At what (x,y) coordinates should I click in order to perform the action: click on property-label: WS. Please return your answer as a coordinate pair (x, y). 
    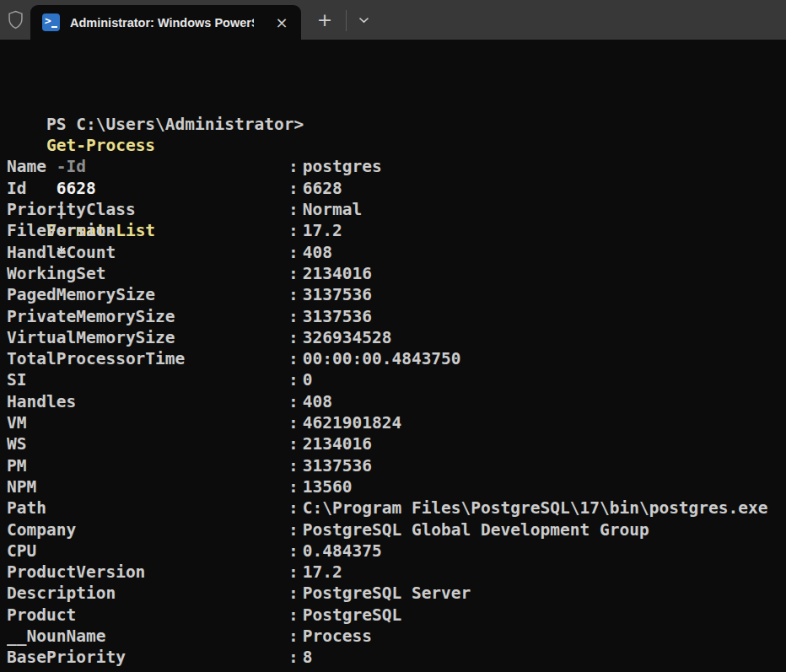
    Looking at the image, I should click on (148, 444).